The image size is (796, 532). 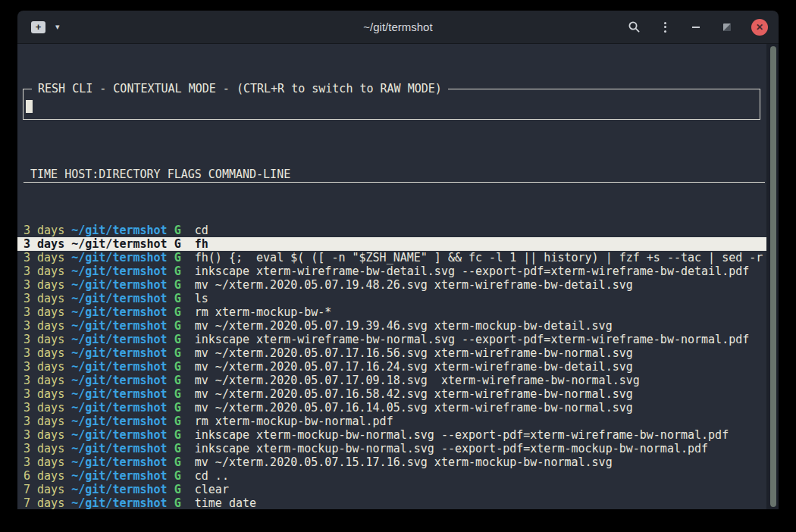 I want to click on tab-dropdown-button: ▾, so click(x=58, y=27).